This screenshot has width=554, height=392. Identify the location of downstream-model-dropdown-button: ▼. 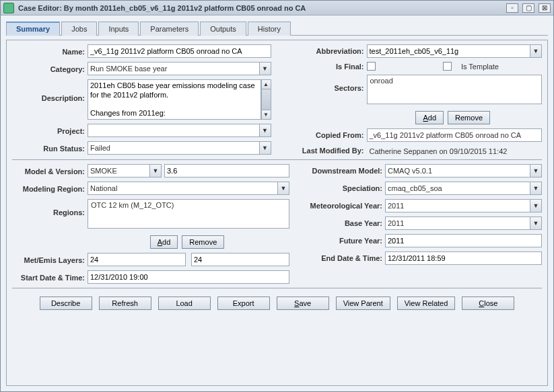
(536, 171).